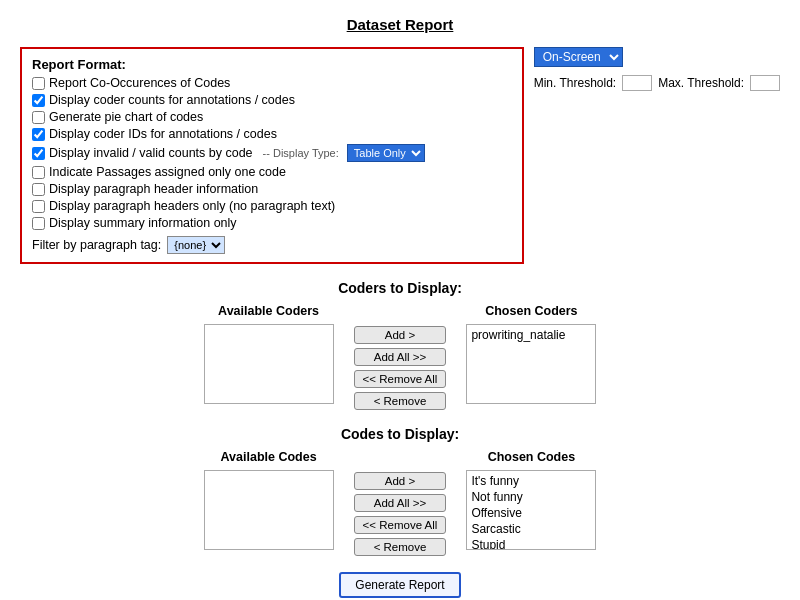  I want to click on chosen-code-item: Offensive, so click(531, 513).